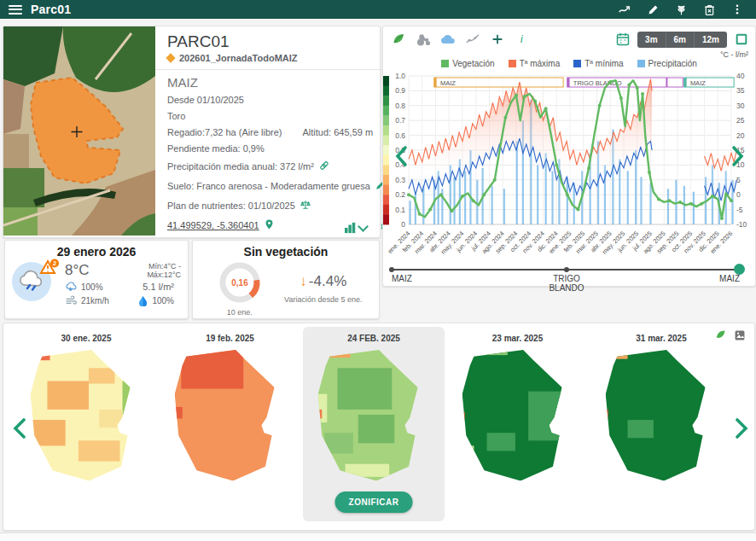 The width and height of the screenshot is (756, 541). I want to click on add-layer-icon, so click(497, 39).